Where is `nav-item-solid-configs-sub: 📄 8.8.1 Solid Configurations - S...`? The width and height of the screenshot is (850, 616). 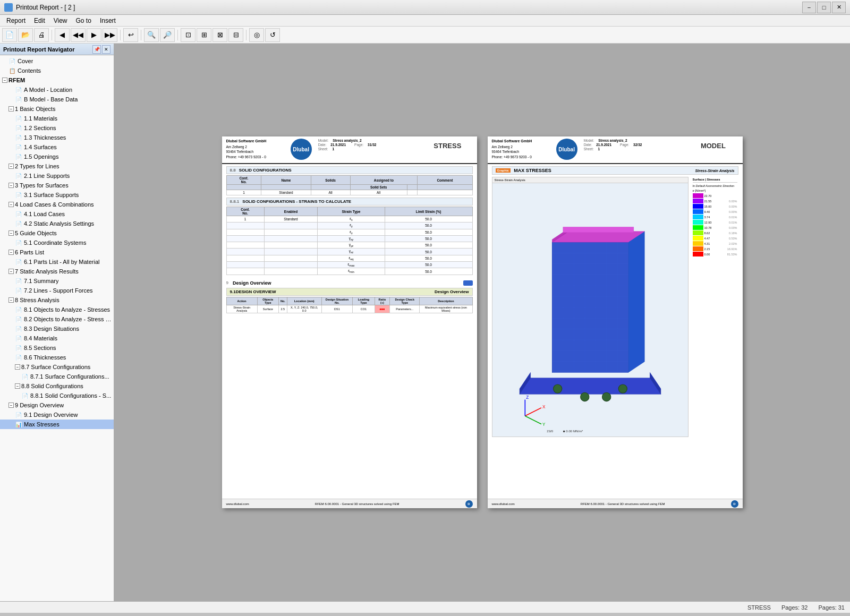 nav-item-solid-configs-sub: 📄 8.8.1 Solid Configurations - S... is located at coordinates (57, 396).